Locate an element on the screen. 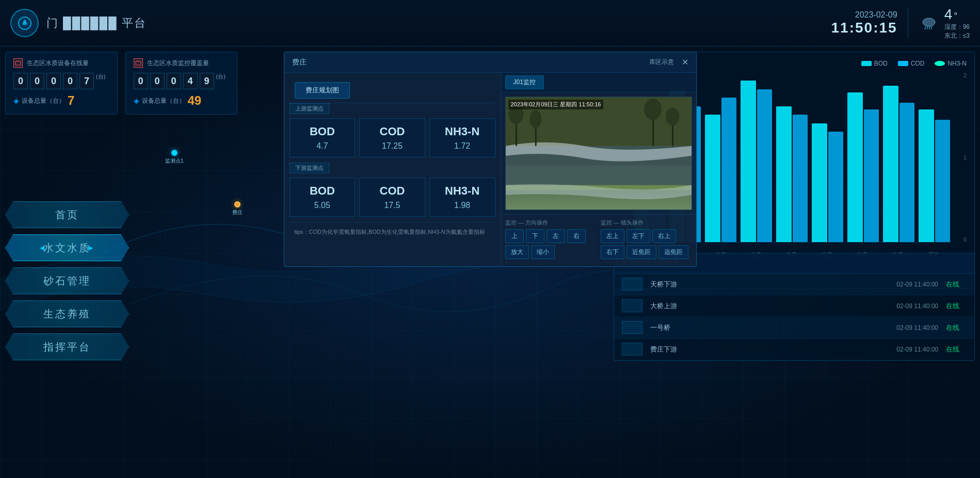 The height and width of the screenshot is (478, 980). cam-btn-5: 远焦距 is located at coordinates (673, 252).